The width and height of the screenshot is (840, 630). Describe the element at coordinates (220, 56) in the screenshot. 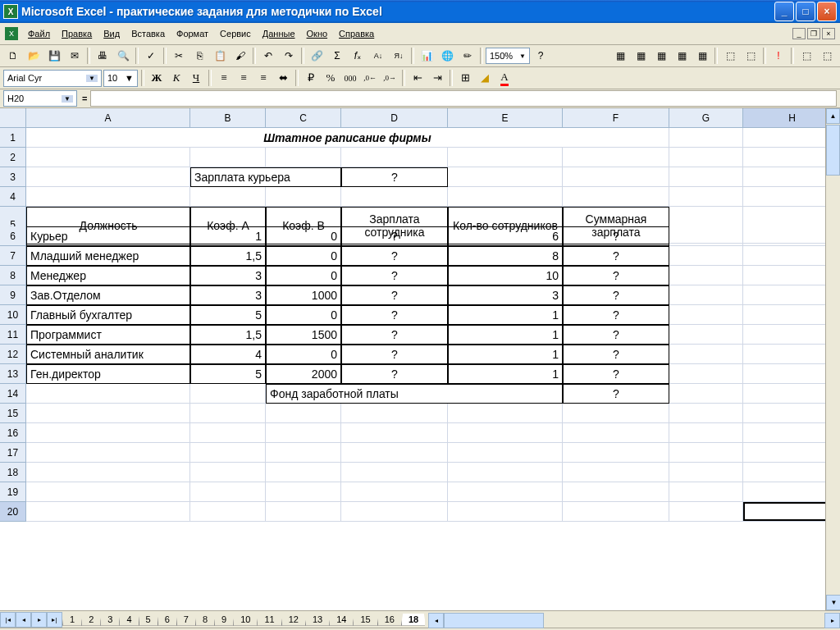

I see `paste-button: 📋` at that location.